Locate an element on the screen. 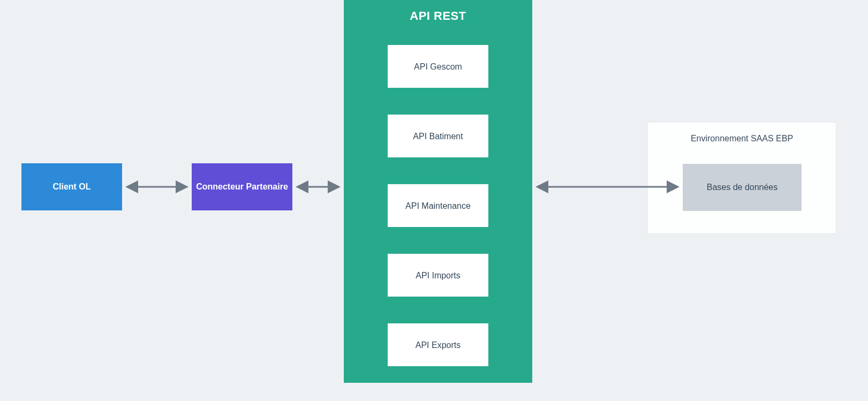 The width and height of the screenshot is (868, 401). node-client-ol: Client OL is located at coordinates (72, 187).